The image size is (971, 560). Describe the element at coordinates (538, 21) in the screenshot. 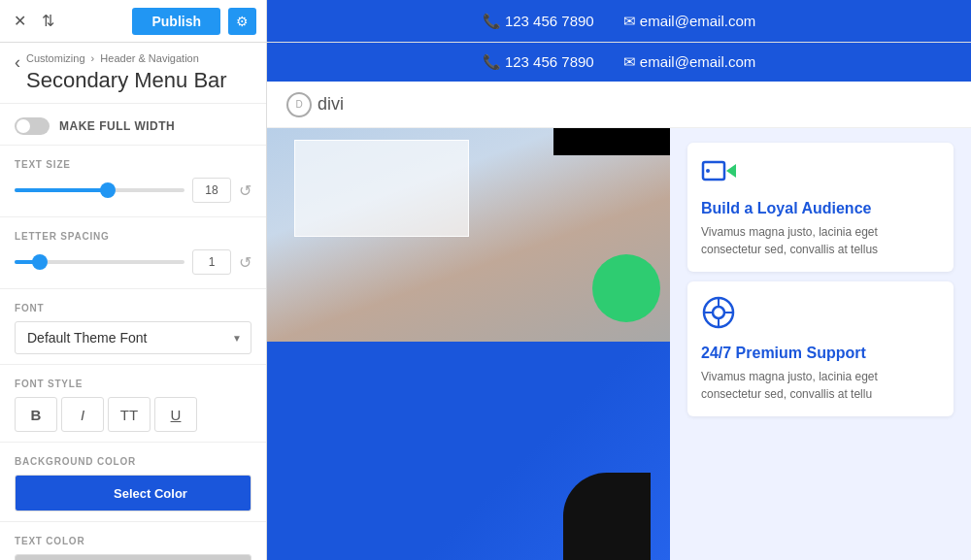

I see `phone-text: 📞 123 456 7890` at that location.